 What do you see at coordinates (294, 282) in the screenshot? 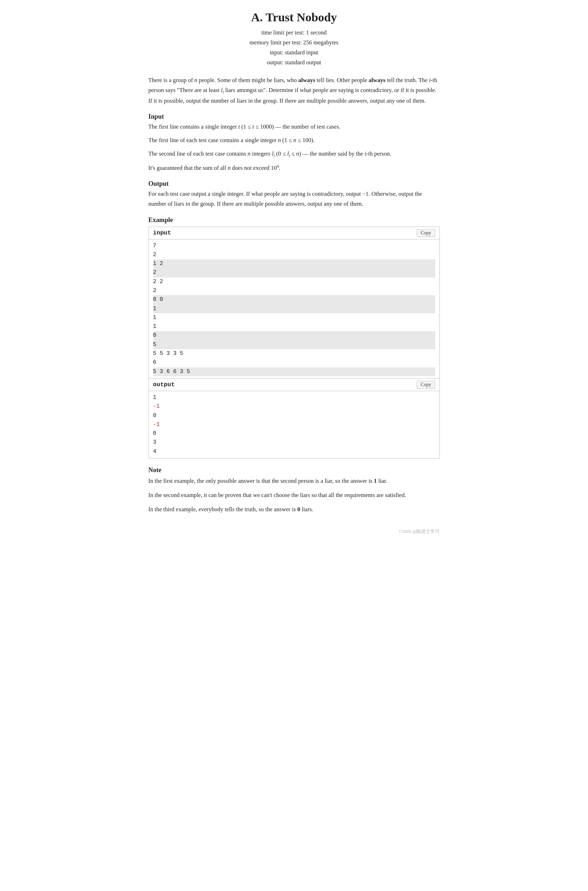
I see `input-row: 2 2` at bounding box center [294, 282].